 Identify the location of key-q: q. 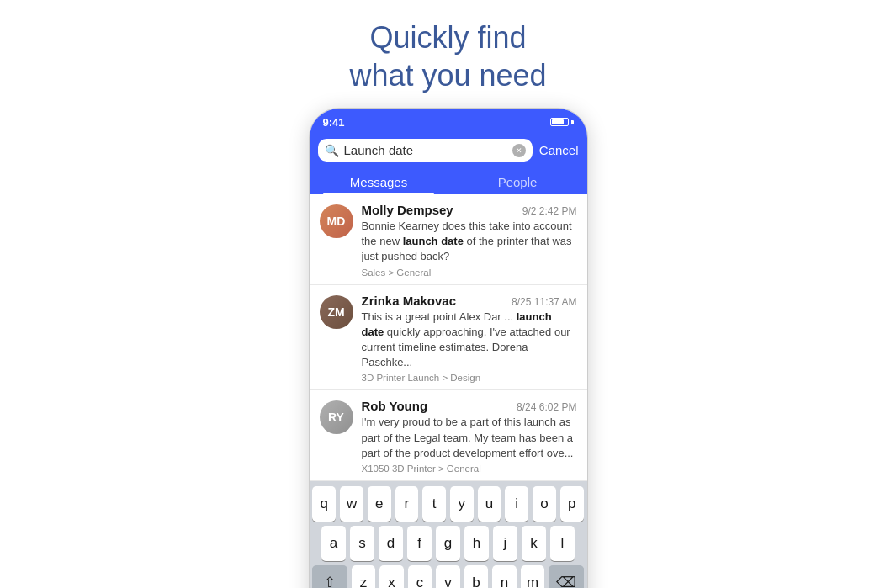
(324, 504).